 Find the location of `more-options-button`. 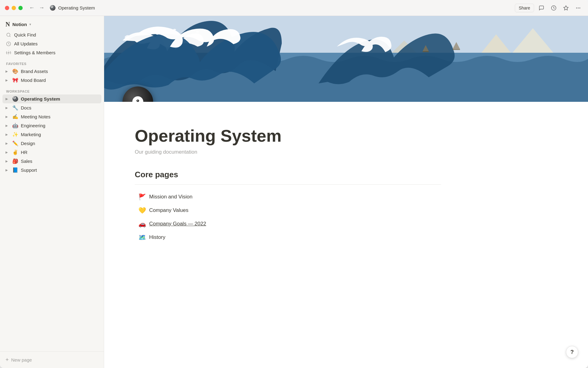

more-options-button is located at coordinates (578, 8).